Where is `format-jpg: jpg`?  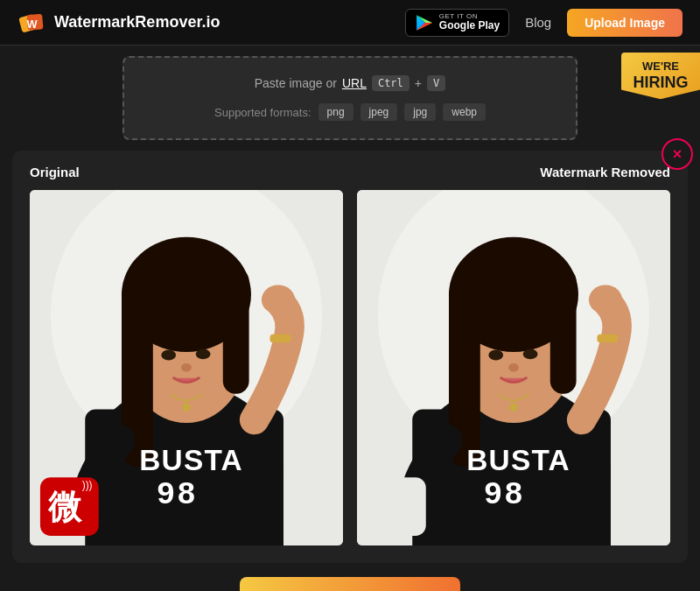 format-jpg: jpg is located at coordinates (420, 112).